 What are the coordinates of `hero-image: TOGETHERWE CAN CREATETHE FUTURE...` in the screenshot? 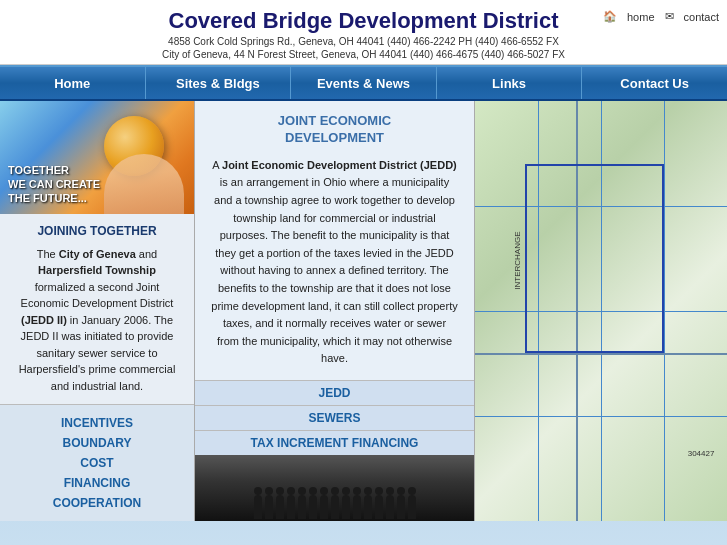 It's located at (97, 158).